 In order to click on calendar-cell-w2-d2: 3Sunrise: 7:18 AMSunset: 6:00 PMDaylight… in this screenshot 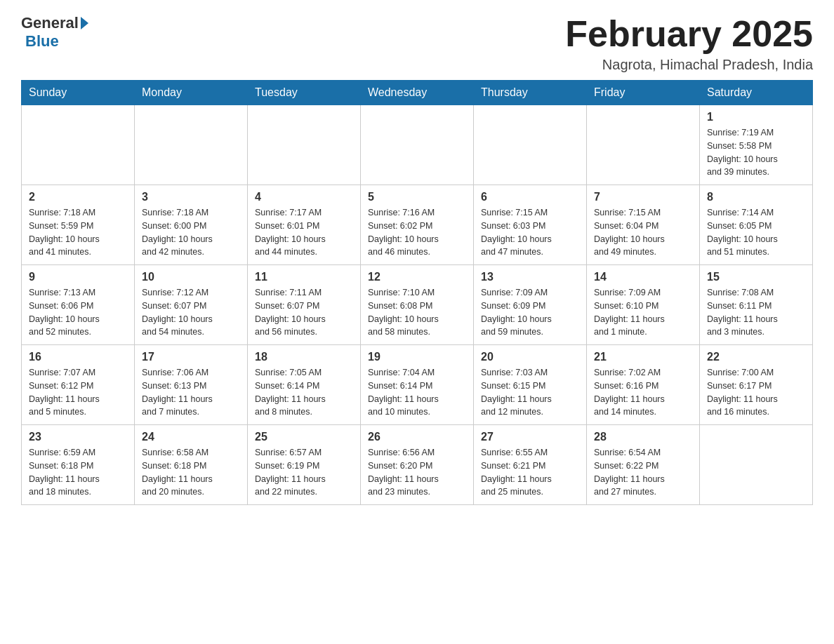, I will do `click(191, 225)`.